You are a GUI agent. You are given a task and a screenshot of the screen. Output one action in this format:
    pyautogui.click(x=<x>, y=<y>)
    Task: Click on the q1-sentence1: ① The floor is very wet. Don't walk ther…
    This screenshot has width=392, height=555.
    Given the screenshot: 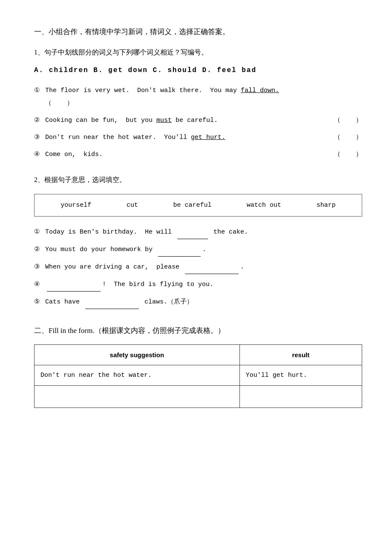 What is the action you would take?
    pyautogui.click(x=198, y=97)
    